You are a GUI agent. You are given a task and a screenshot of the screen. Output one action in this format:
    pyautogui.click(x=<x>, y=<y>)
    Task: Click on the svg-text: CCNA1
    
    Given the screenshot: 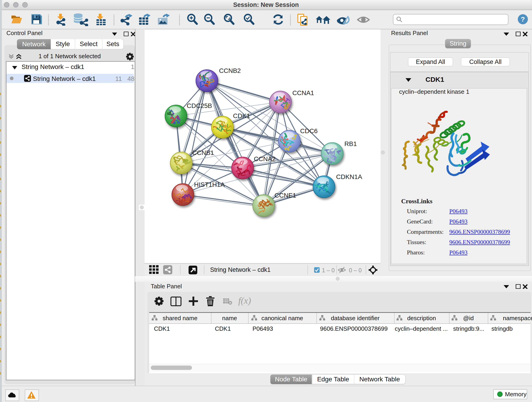 What is the action you would take?
    pyautogui.click(x=303, y=93)
    